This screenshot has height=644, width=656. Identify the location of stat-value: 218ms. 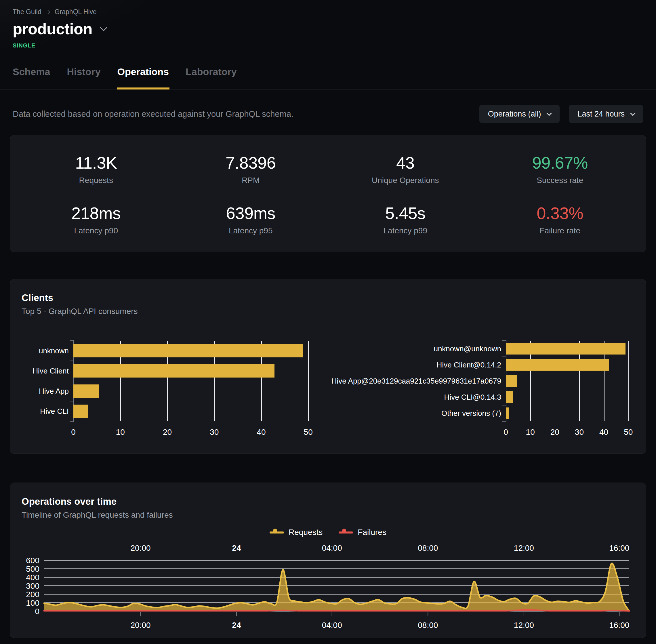
(96, 213).